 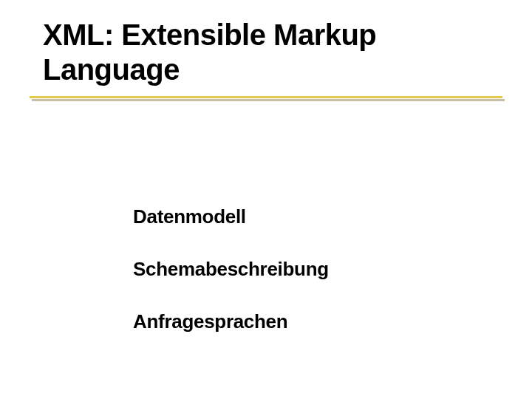 What do you see at coordinates (266, 98) in the screenshot?
I see `underline-main` at bounding box center [266, 98].